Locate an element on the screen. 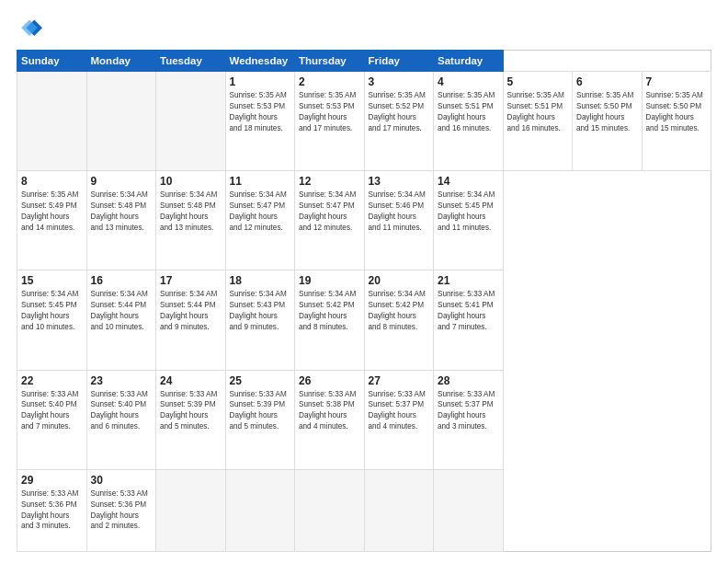  calendar-cell: 7Sunrise: 5:35 AMSunset: 5:50 PMDaylight… is located at coordinates (677, 121).